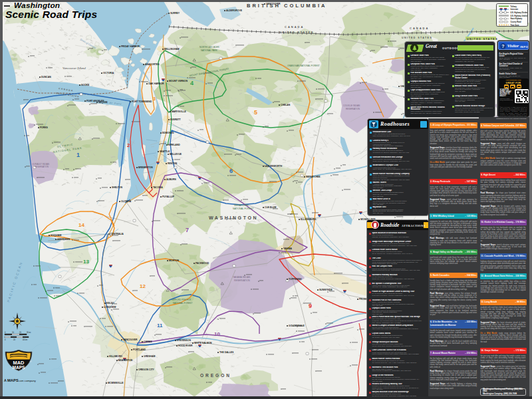 The width and height of the screenshot is (532, 399). I want to click on svg-text: Interstate, so click(515, 9).